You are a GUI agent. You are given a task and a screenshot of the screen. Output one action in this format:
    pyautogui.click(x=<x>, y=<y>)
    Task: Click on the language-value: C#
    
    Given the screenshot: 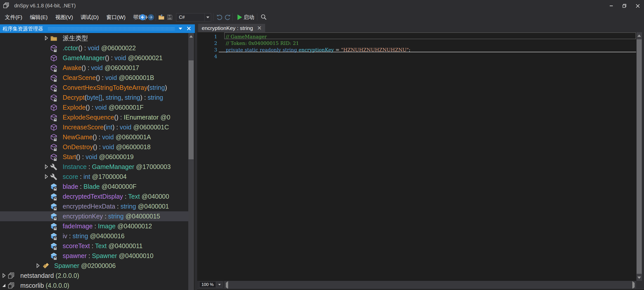 What is the action you would take?
    pyautogui.click(x=190, y=17)
    